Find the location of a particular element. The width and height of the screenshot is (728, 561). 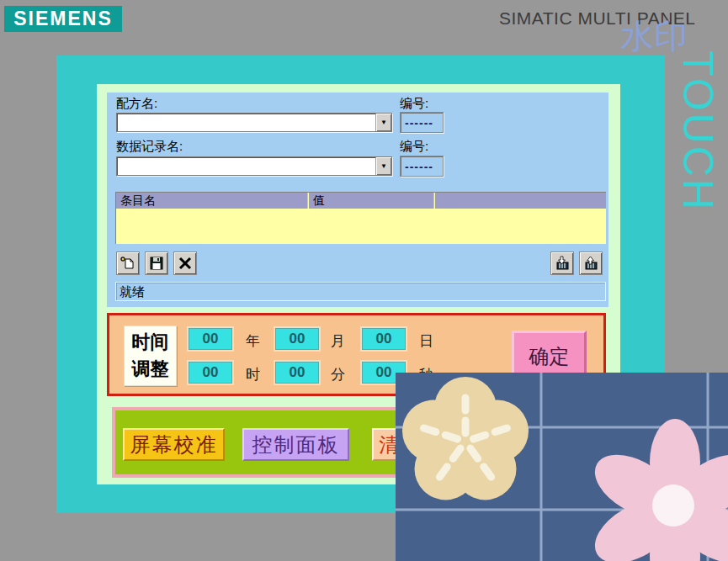

upload-from-plc-icon is located at coordinates (591, 263).